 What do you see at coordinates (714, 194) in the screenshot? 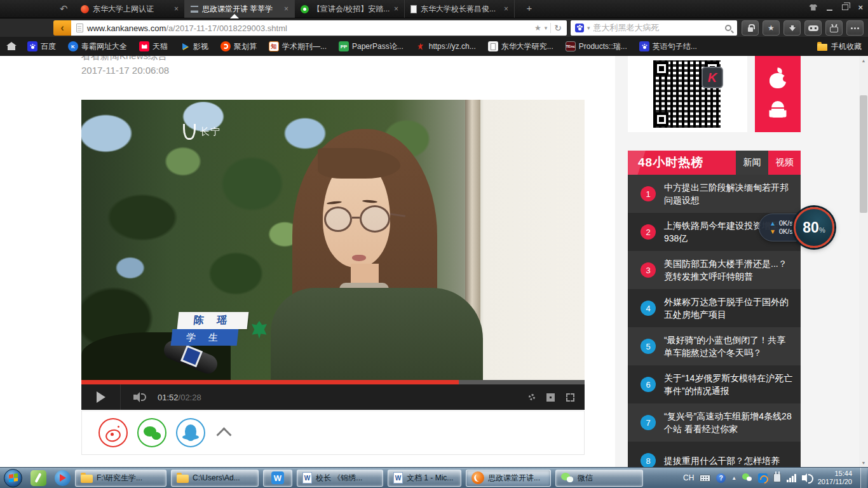
I see `hot-list-item: 1中方提出三阶段解决缅甸若开邦问题设想` at bounding box center [714, 194].